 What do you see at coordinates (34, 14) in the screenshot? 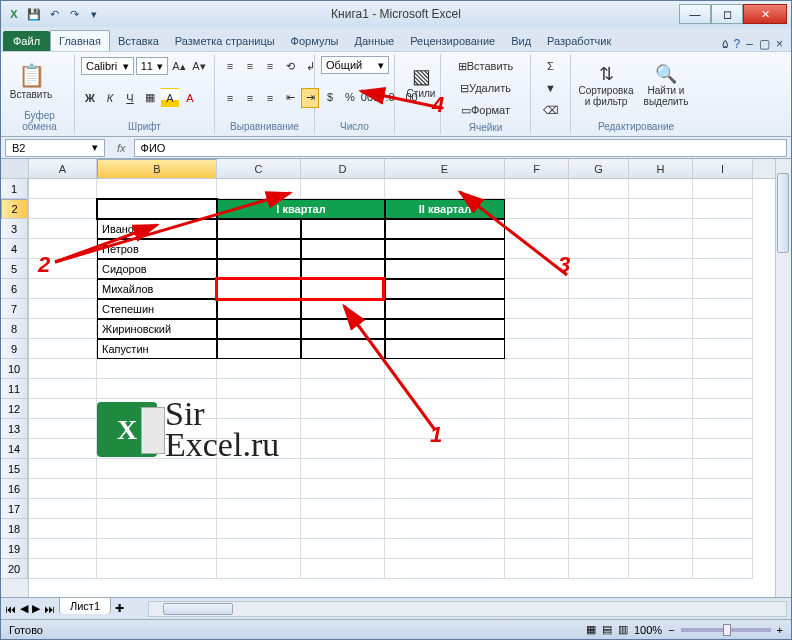
I see `save-icon: 💾` at bounding box center [34, 14].